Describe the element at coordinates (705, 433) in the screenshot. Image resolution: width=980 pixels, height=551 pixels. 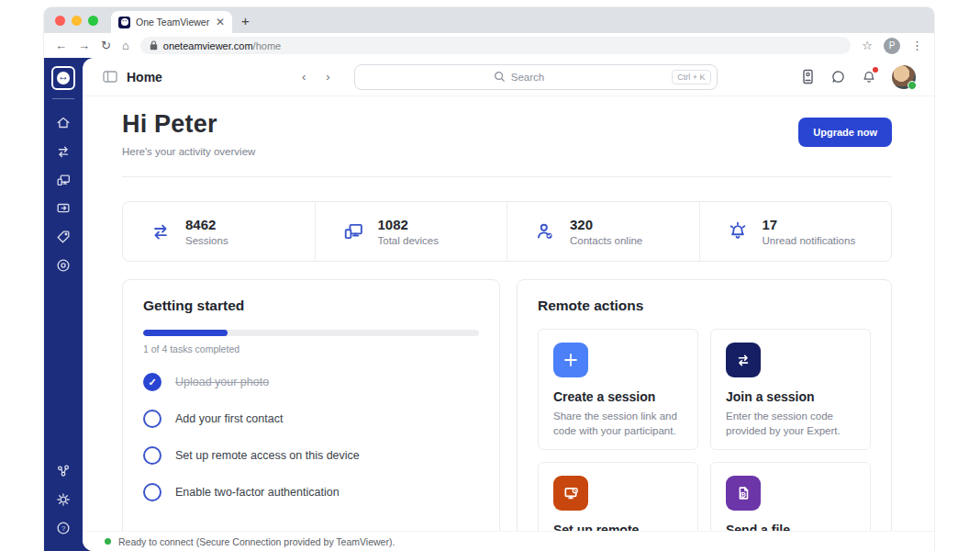
I see `remote-actions-grid: Create a session Share the session link …` at that location.